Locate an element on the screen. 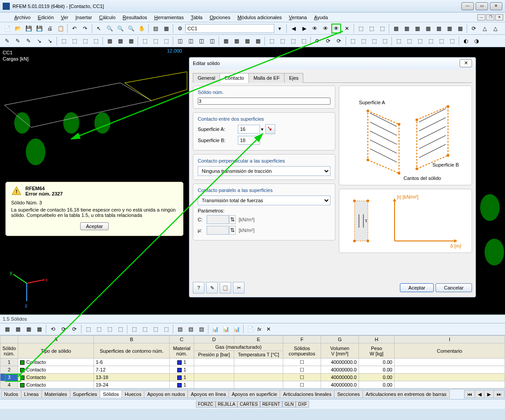  pan-icon: ✋ is located at coordinates (142, 29).